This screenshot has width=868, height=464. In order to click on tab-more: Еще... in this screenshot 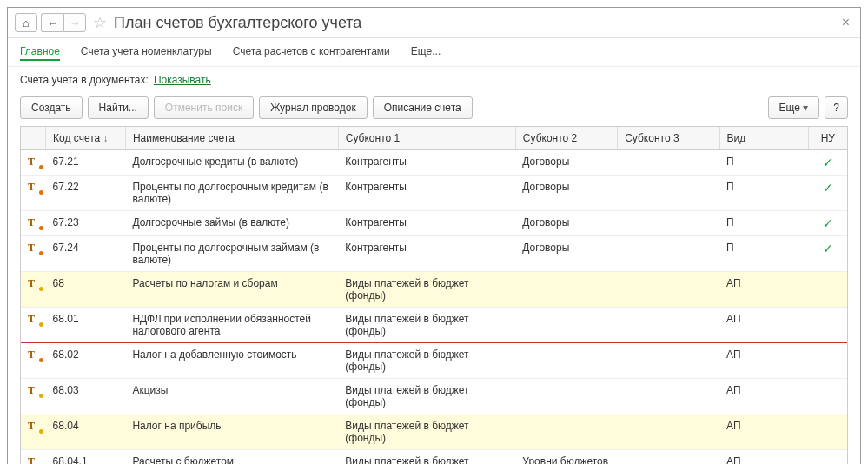, I will do `click(426, 52)`.